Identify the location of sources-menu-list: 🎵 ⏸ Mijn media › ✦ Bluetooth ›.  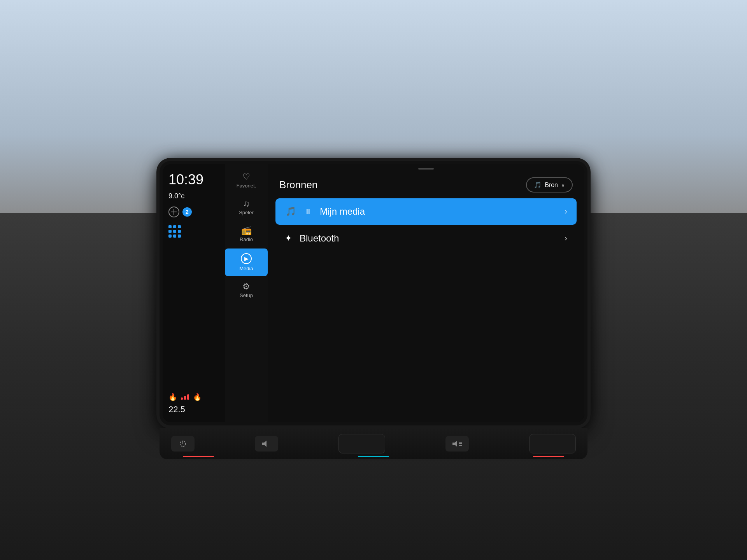
(426, 225).